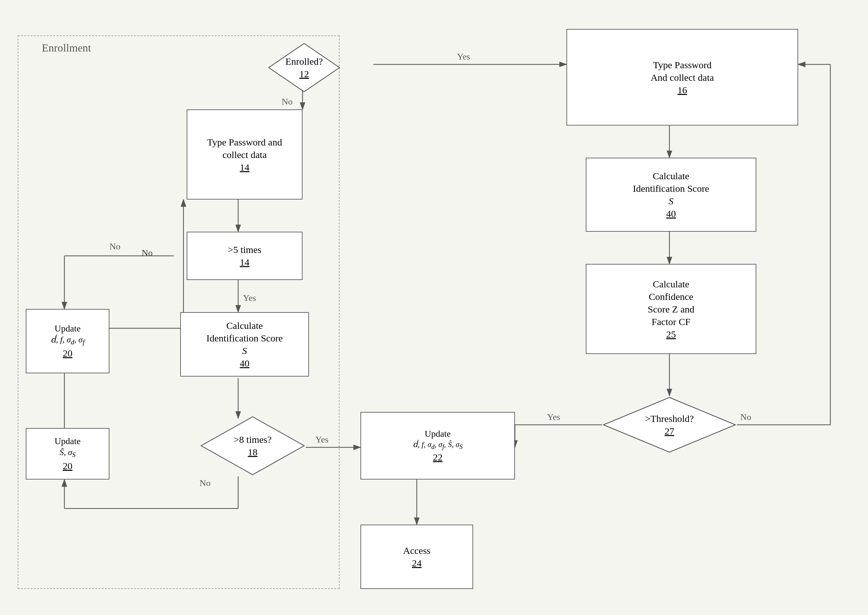 The width and height of the screenshot is (868, 615). Describe the element at coordinates (67, 48) in the screenshot. I see `enrollment-label: Enrollment` at that location.